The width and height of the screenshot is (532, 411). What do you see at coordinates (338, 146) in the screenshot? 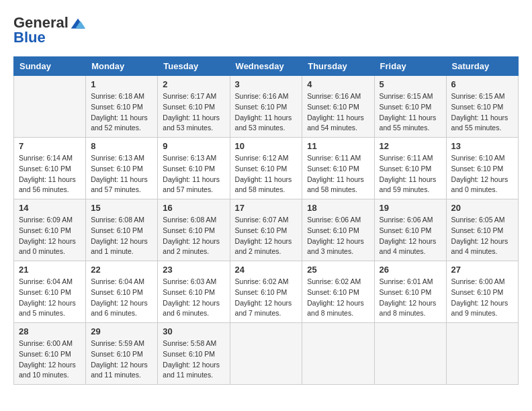
I see `day-number: 11` at bounding box center [338, 146].